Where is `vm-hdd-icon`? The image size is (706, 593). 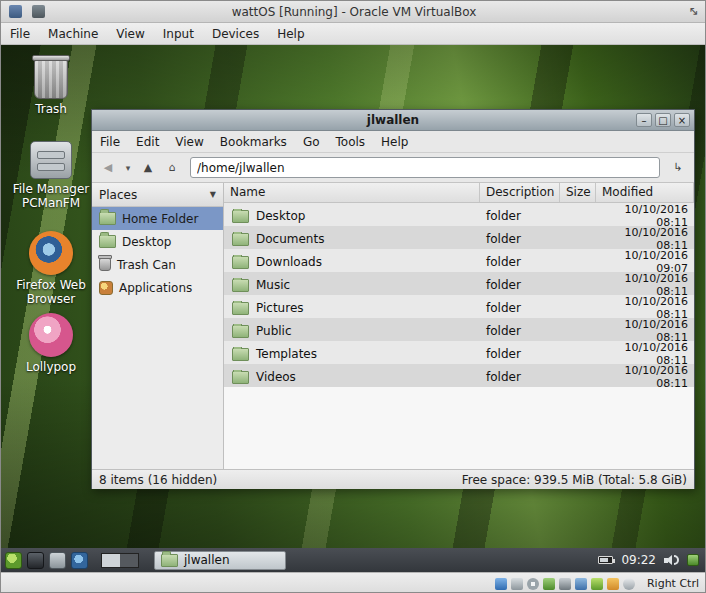 vm-hdd-icon is located at coordinates (517, 584).